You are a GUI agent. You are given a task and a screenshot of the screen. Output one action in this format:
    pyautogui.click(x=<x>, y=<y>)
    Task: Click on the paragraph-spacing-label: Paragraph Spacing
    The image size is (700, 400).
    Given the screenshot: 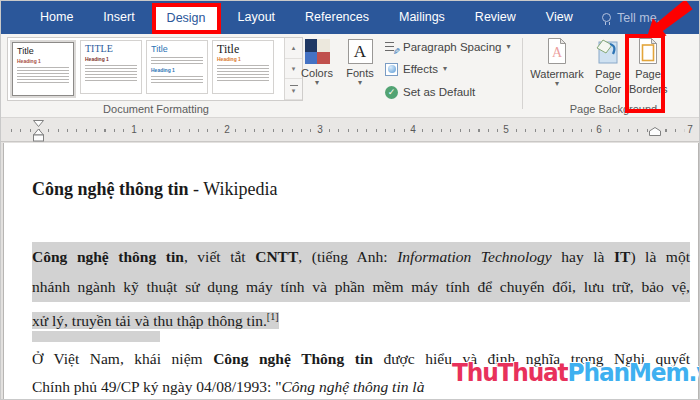 What is the action you would take?
    pyautogui.click(x=452, y=47)
    